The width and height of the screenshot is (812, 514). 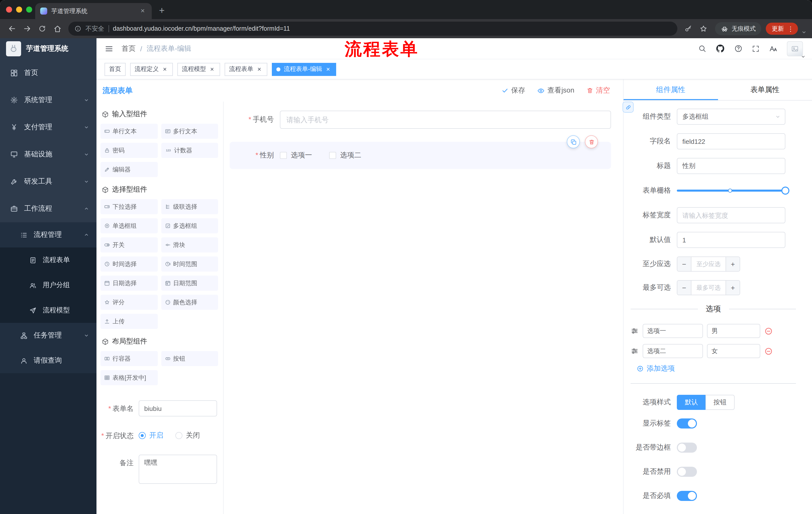 I want to click on palette-item-cascader: 级联选择, so click(x=190, y=207).